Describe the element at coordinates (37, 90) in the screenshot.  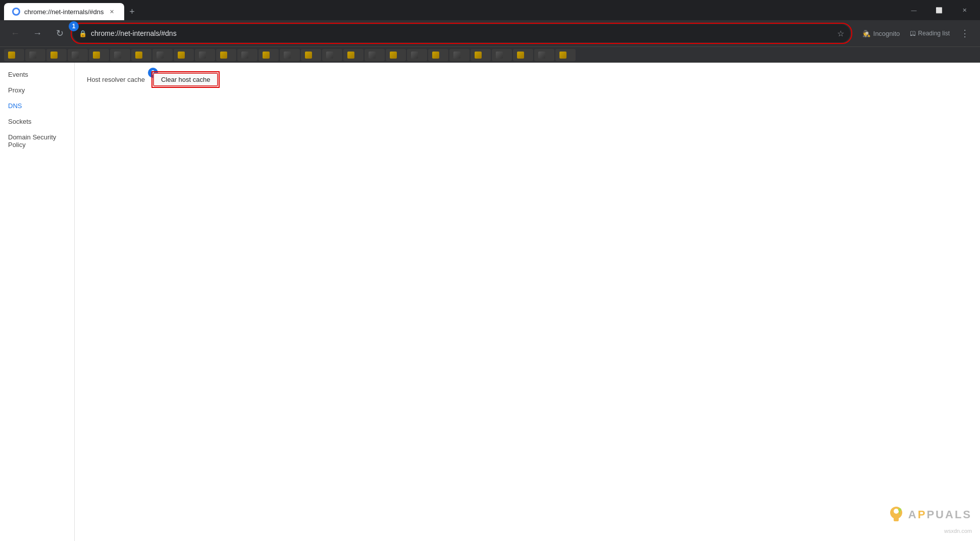
I see `sidebar-item-proxy: Proxy` at that location.